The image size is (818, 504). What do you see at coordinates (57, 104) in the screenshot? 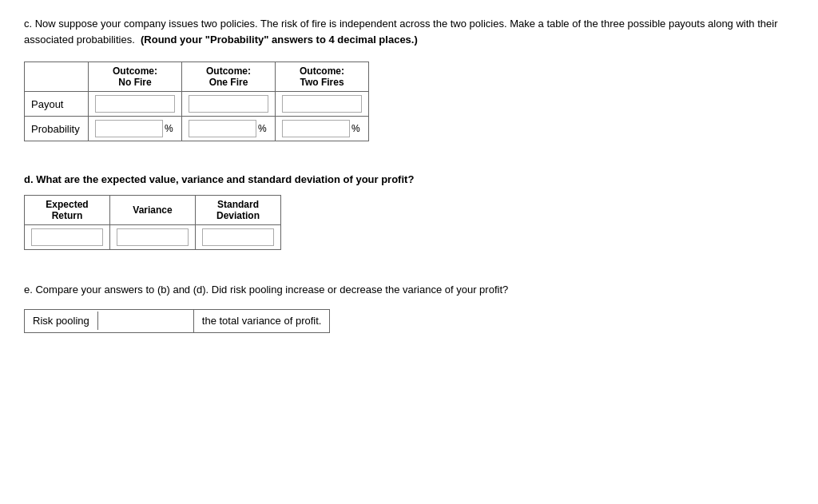
I see `payout-label: Payout` at bounding box center [57, 104].